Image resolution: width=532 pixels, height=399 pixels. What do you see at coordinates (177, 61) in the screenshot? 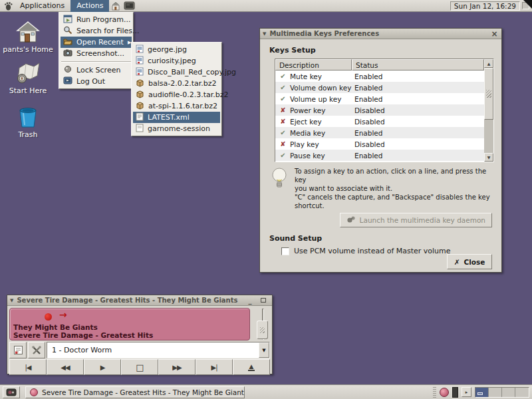
I see `recent-item: curiosity.jpeg` at bounding box center [177, 61].